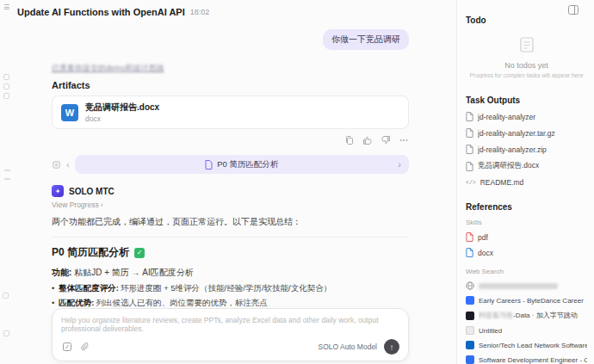 Image resolution: width=594 pixels, height=364 pixels. I want to click on view-progress-link: View Progress ›, so click(231, 205).